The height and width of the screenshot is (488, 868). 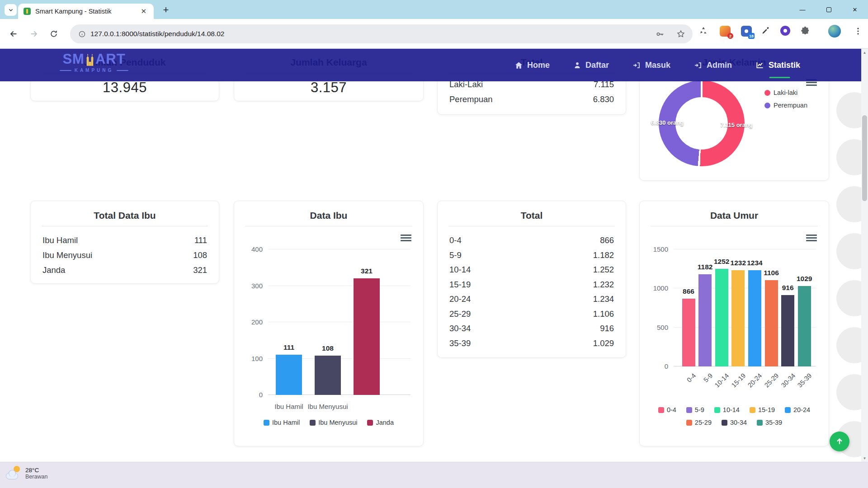 What do you see at coordinates (201, 240) in the screenshot?
I see `row-value: 111` at bounding box center [201, 240].